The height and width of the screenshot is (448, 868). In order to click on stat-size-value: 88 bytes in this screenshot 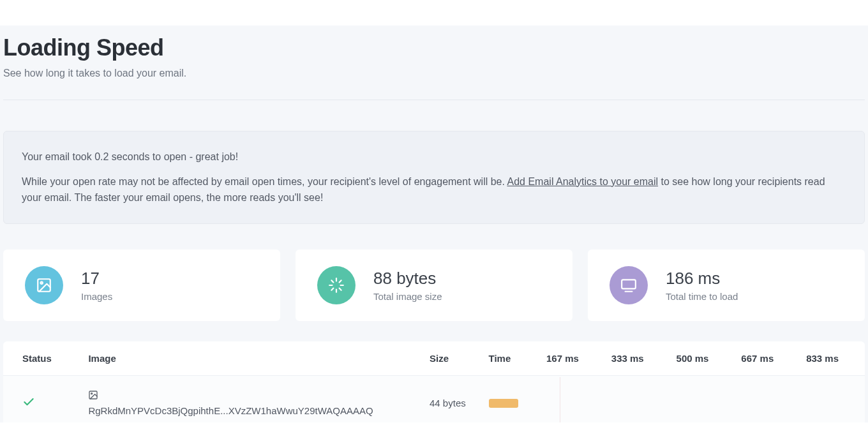, I will do `click(408, 278)`.